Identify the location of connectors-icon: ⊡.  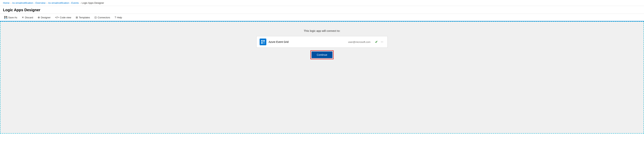
(96, 17).